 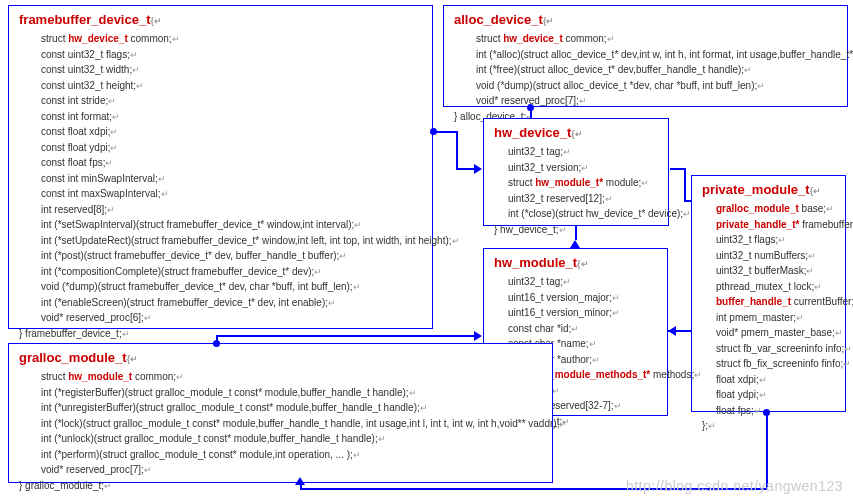 What do you see at coordinates (232, 179) in the screenshot?
I see `struct-line: const int minSwapInterval;` at bounding box center [232, 179].